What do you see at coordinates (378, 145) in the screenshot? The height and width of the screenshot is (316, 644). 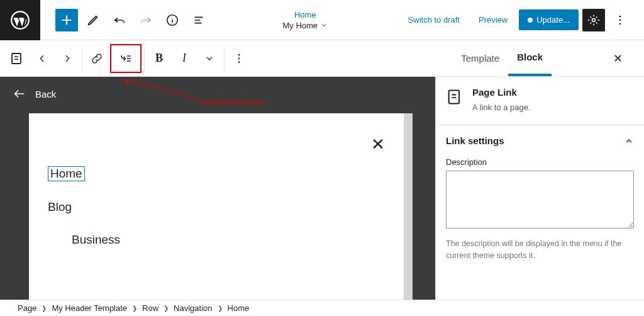 I see `canvas-close-button: ✕` at bounding box center [378, 145].